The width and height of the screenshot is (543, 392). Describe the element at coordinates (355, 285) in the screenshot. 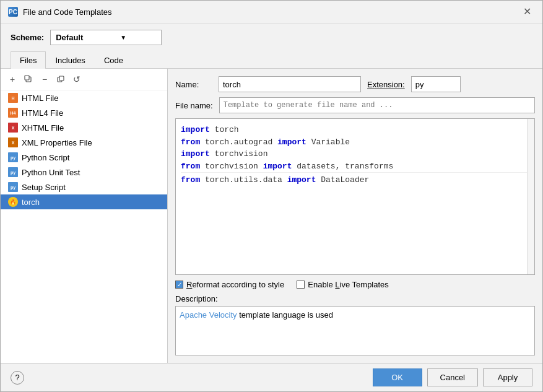

I see `options-row: ✓ Reformat according to style Enable Liv…` at that location.